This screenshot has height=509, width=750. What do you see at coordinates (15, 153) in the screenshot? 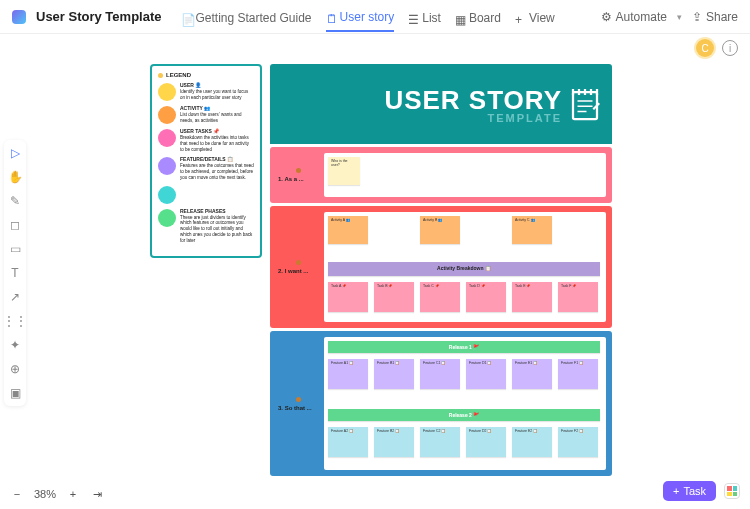
I see `cursor-tool-icon: ▷` at bounding box center [15, 153].